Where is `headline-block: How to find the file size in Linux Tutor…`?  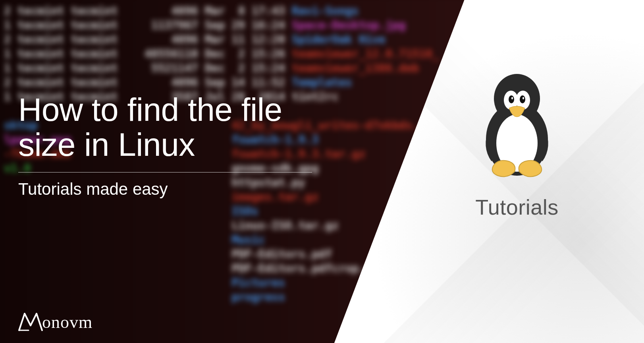
headline-block: How to find the file size in Linux Tutor… is located at coordinates (165, 145).